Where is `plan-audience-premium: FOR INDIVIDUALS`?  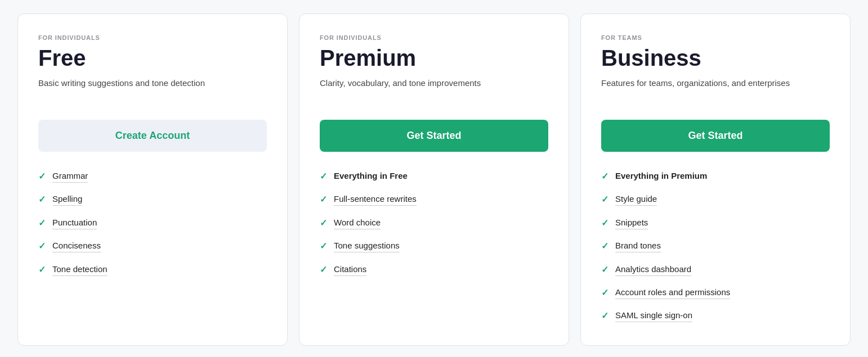
plan-audience-premium: FOR INDIVIDUALS is located at coordinates (434, 38).